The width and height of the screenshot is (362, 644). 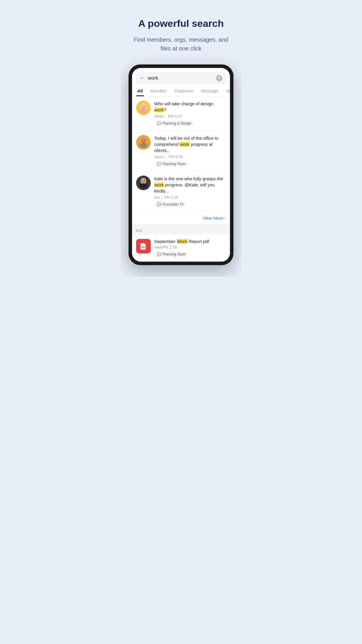 What do you see at coordinates (171, 197) in the screenshot?
I see `message-time: PM 2:14` at bounding box center [171, 197].